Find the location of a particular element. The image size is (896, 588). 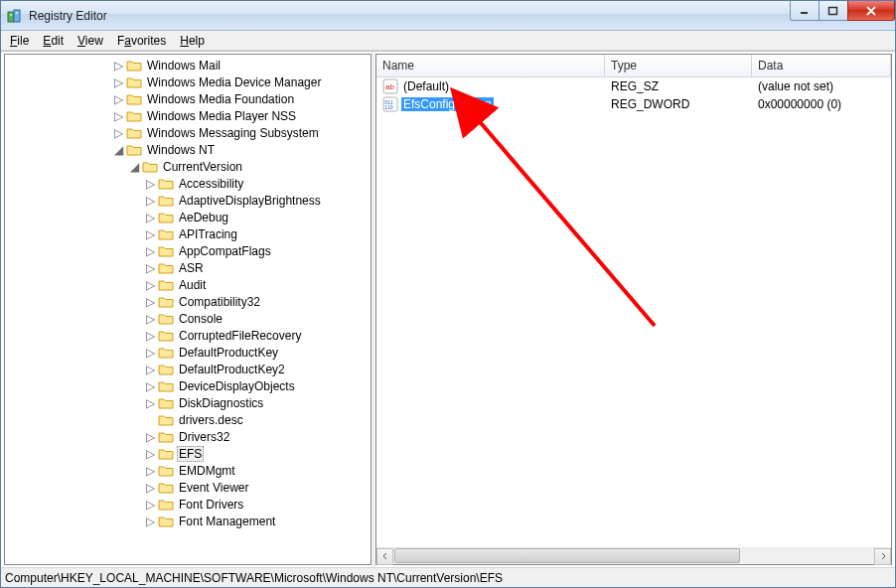

tree-node-asr: ▷ASR is located at coordinates (257, 268).